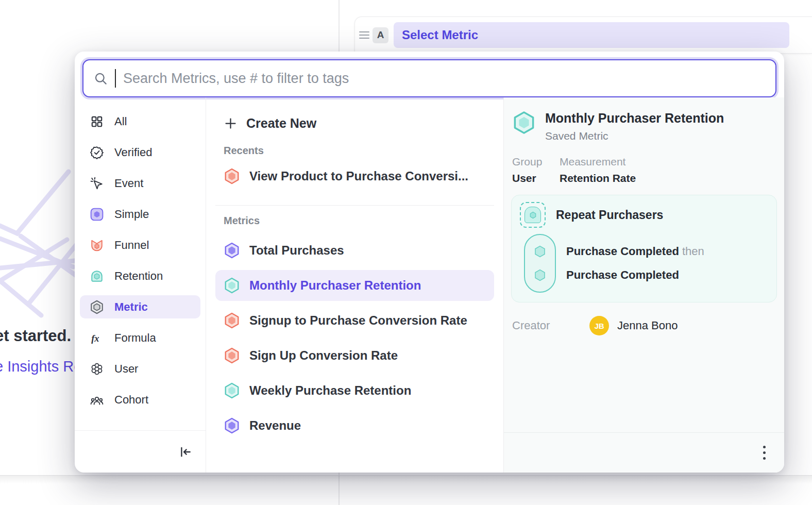  What do you see at coordinates (524, 127) in the screenshot?
I see `saved-metric-hexagon-icon` at bounding box center [524, 127].